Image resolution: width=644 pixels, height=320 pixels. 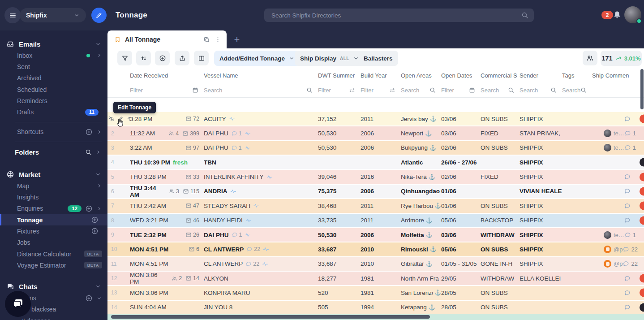 What do you see at coordinates (54, 132) in the screenshot?
I see `sidebar-item-shortcuts: Shortcuts` at bounding box center [54, 132].